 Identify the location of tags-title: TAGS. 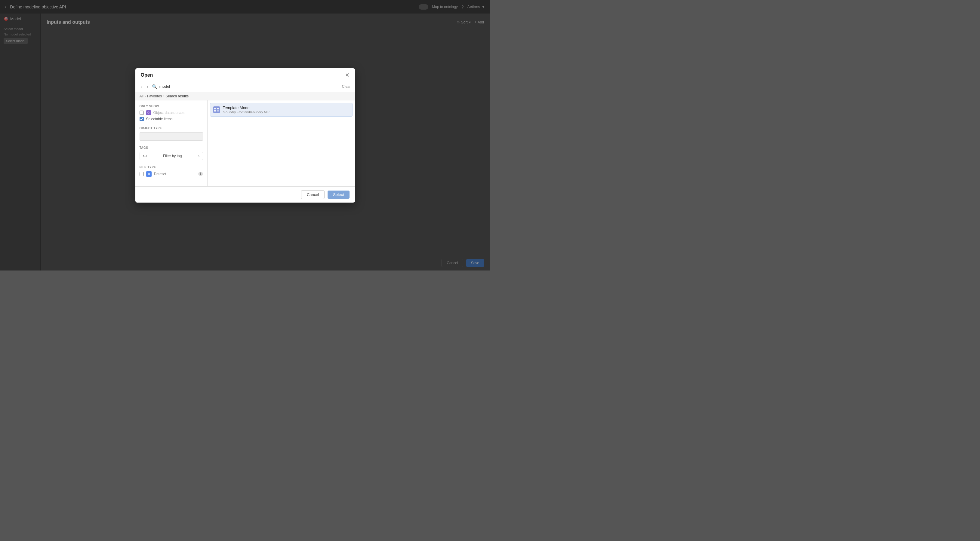
(171, 148).